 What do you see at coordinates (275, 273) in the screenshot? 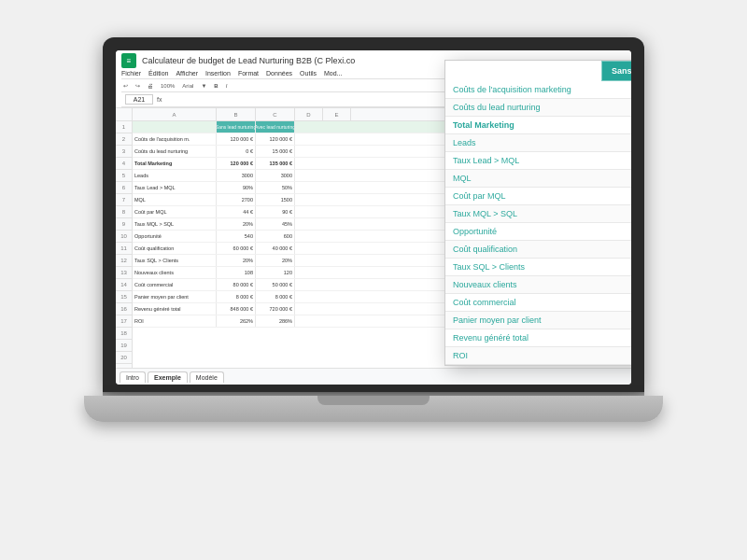
I see `cell-r13-c: 120` at bounding box center [275, 273].